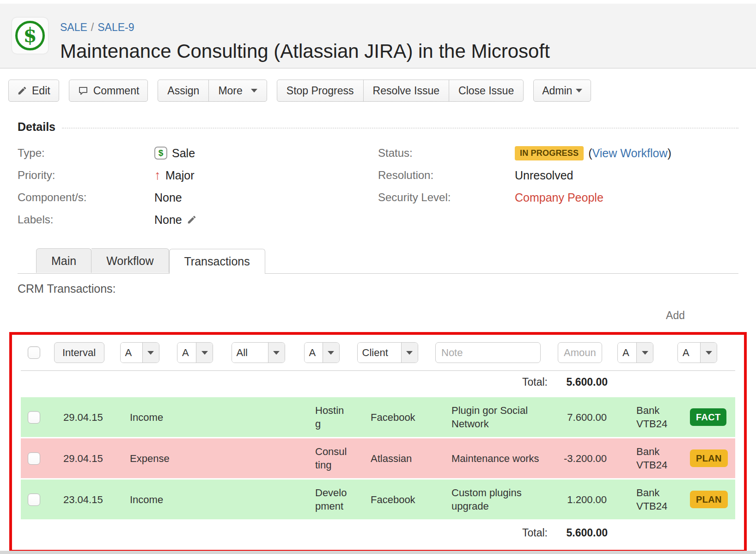 The image size is (756, 554). I want to click on comment-label: Comment, so click(116, 91).